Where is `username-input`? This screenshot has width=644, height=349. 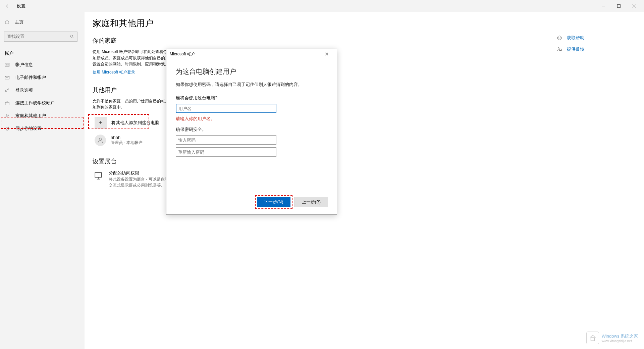 username-input is located at coordinates (226, 108).